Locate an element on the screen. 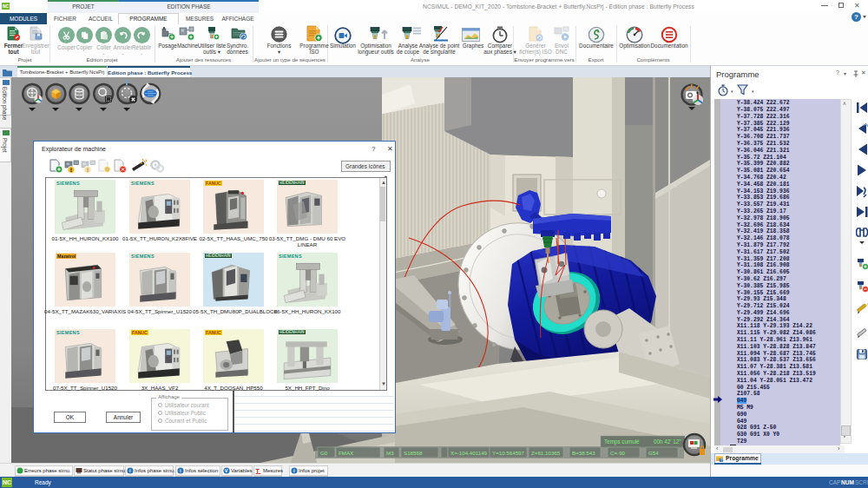  svg-text: Z=61.10365 is located at coordinates (546, 453).